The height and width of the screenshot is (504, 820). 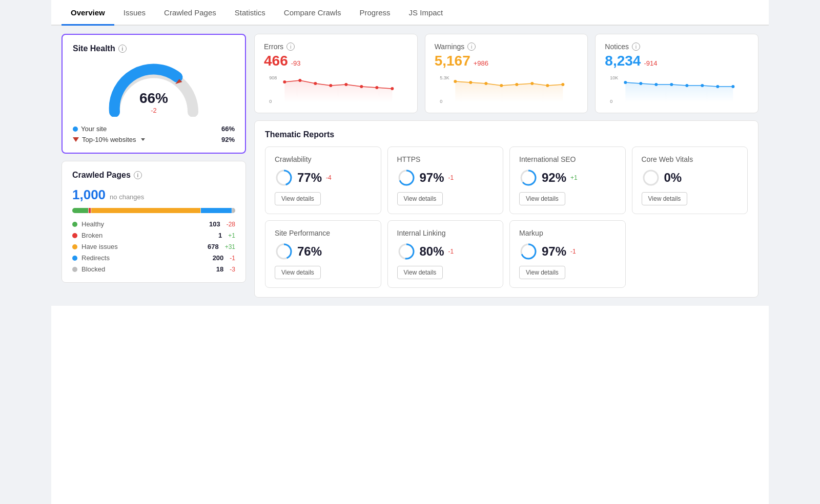 I want to click on bar-redirects, so click(x=216, y=211).